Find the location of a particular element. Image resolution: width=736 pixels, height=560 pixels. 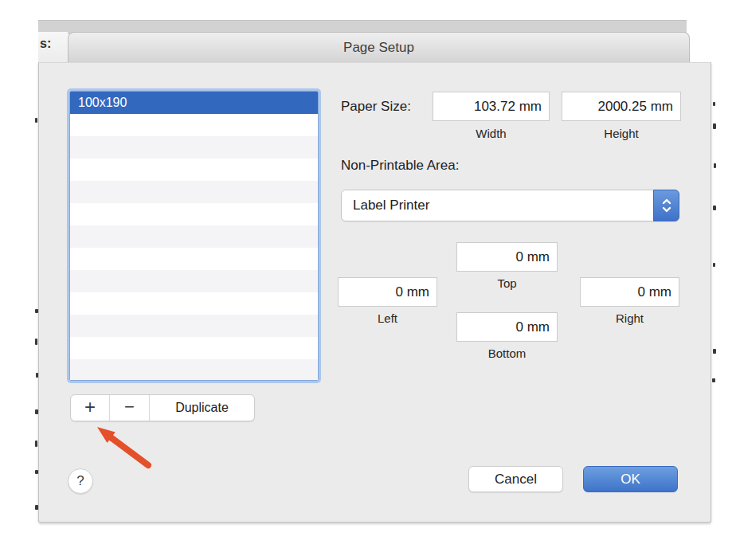

chevron-up-down-icon is located at coordinates (666, 206).